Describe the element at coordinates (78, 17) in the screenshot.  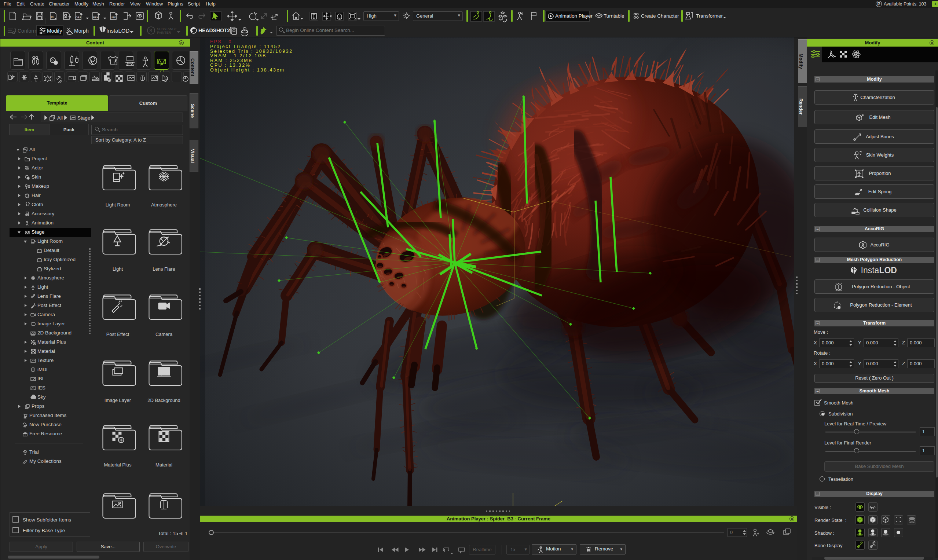
I see `svg-text: OBJ` at that location.